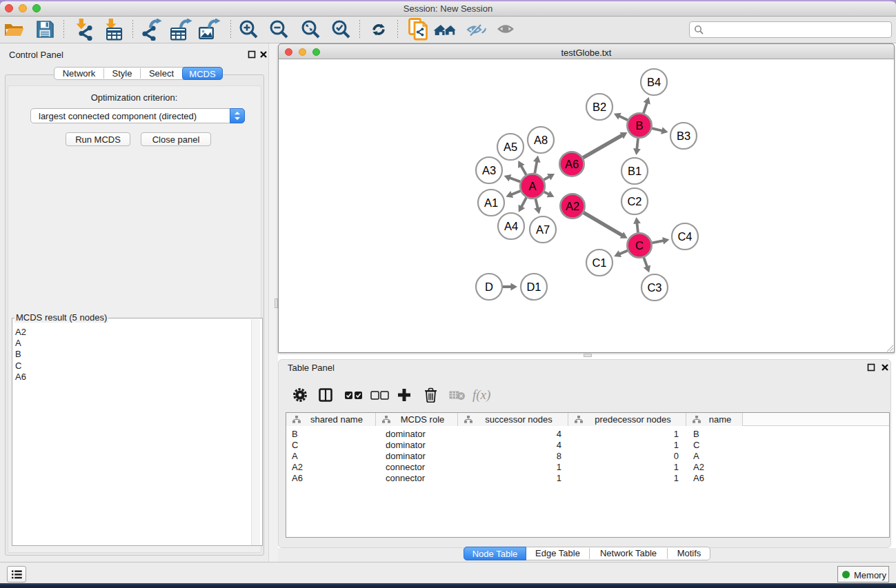 The width and height of the screenshot is (896, 588). What do you see at coordinates (639, 245) in the screenshot?
I see `svg-text: C` at bounding box center [639, 245].